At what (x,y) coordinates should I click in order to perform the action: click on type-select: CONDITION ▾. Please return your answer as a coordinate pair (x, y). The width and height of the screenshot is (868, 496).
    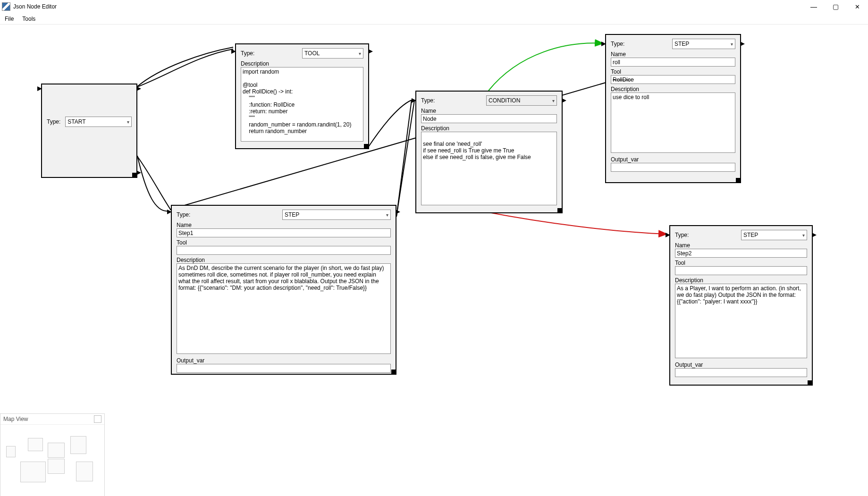
    Looking at the image, I should click on (522, 101).